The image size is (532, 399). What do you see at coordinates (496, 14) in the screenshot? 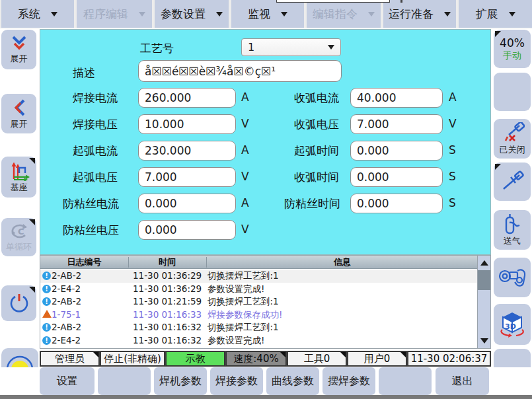
I see `menu-extensions: 扩展` at bounding box center [496, 14].